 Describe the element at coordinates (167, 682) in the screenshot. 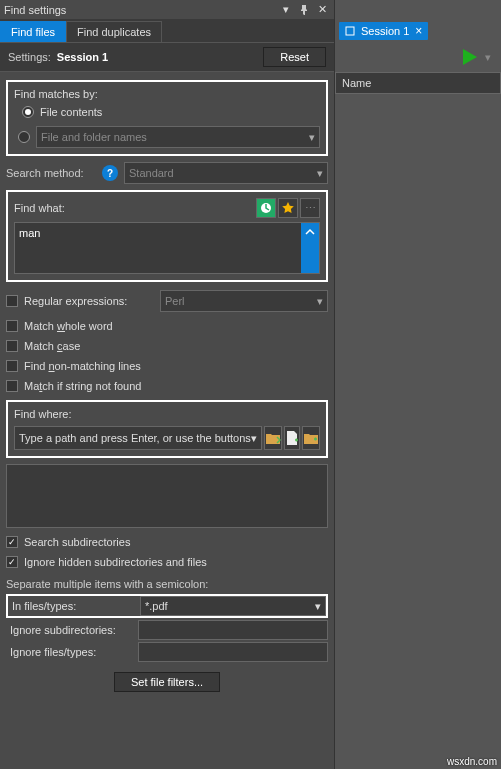

I see `set-file-filters-button: Set file filters...` at that location.